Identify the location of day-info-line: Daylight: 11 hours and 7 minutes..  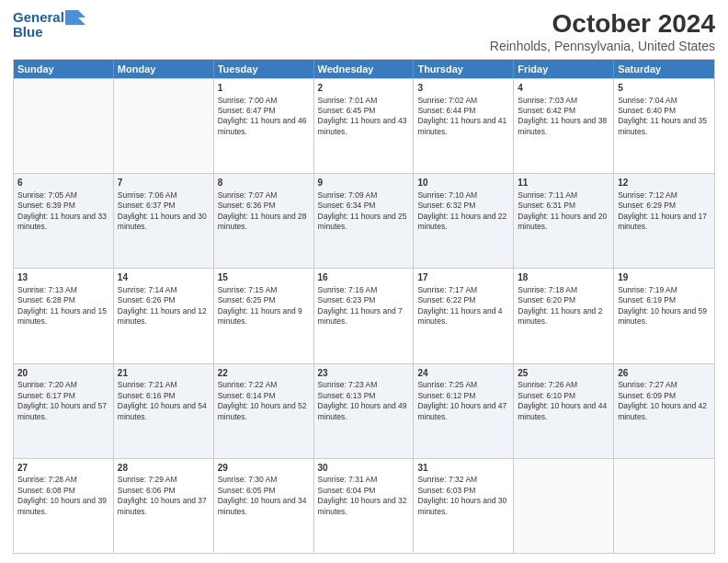
(364, 316).